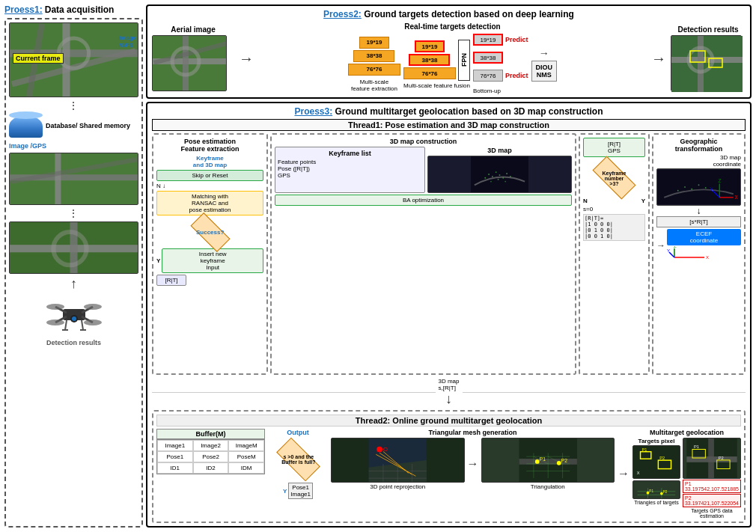 This screenshot has width=756, height=532. Describe the element at coordinates (298, 474) in the screenshot. I see `output-flow-area: Output s >0 and theBuffer is full? Y` at that location.